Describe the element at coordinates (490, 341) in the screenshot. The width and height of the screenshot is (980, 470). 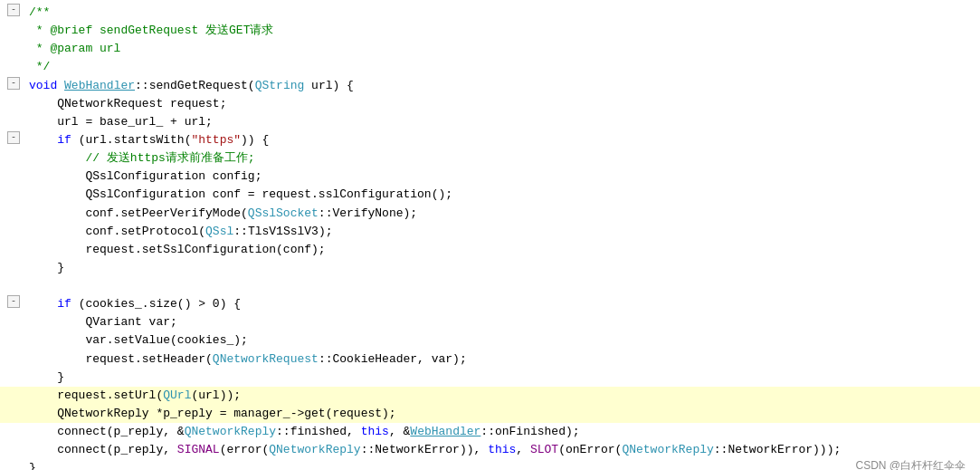
I see `code-line: var.setValue(cookies_);` at that location.